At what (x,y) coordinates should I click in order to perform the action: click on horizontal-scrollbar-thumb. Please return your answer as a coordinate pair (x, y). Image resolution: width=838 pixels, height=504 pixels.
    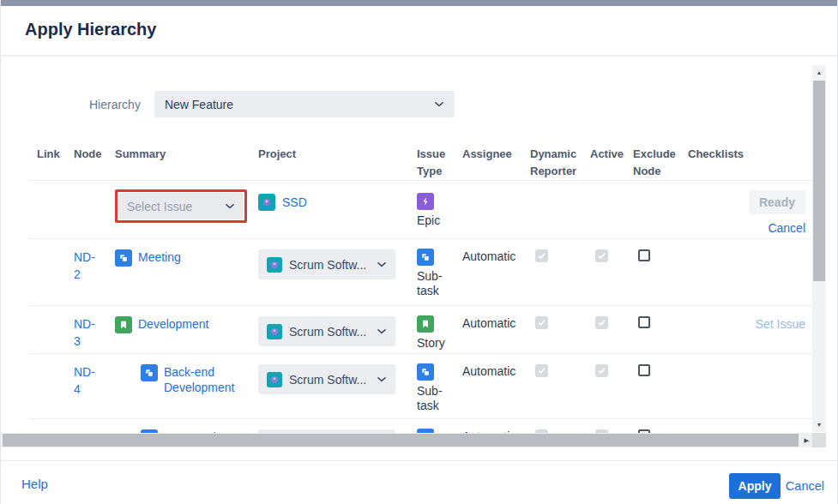
    Looking at the image, I should click on (401, 441).